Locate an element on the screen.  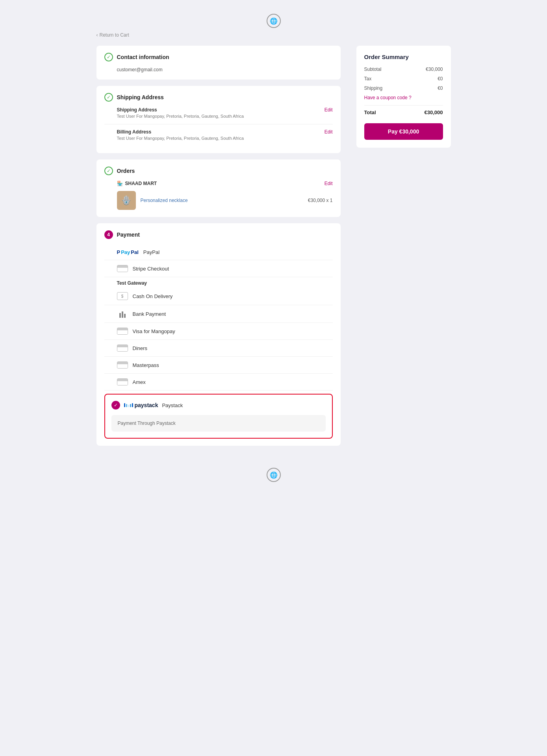
pay-button: Pay €30,000 is located at coordinates (404, 132).